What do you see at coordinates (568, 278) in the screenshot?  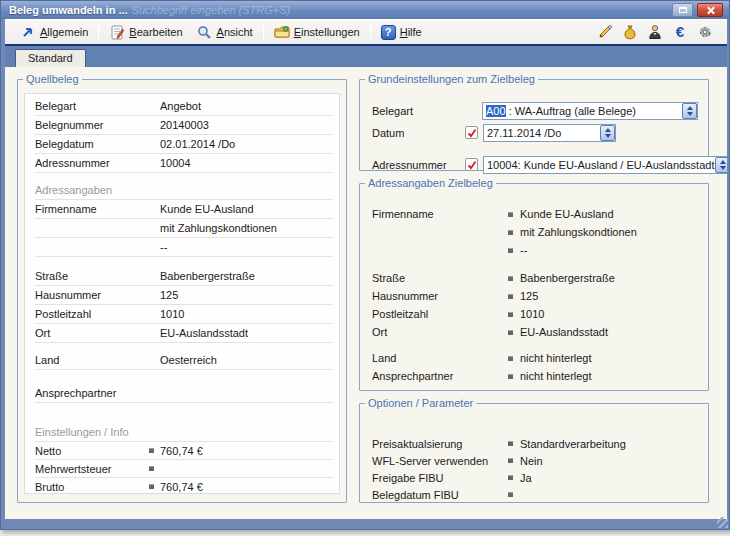 I see `field-value: Babenbergerstraße` at bounding box center [568, 278].